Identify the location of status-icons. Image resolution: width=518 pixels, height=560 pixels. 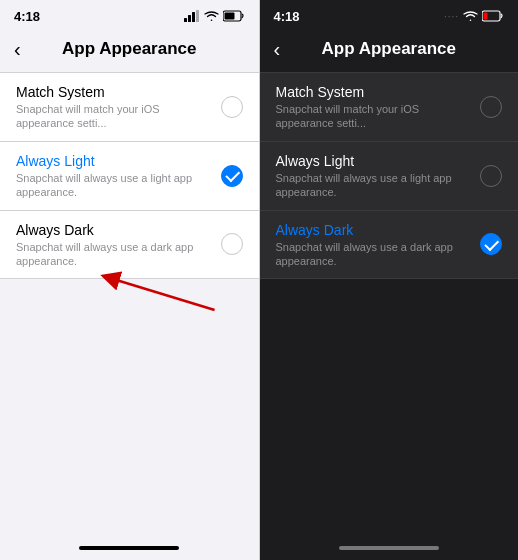
(214, 16).